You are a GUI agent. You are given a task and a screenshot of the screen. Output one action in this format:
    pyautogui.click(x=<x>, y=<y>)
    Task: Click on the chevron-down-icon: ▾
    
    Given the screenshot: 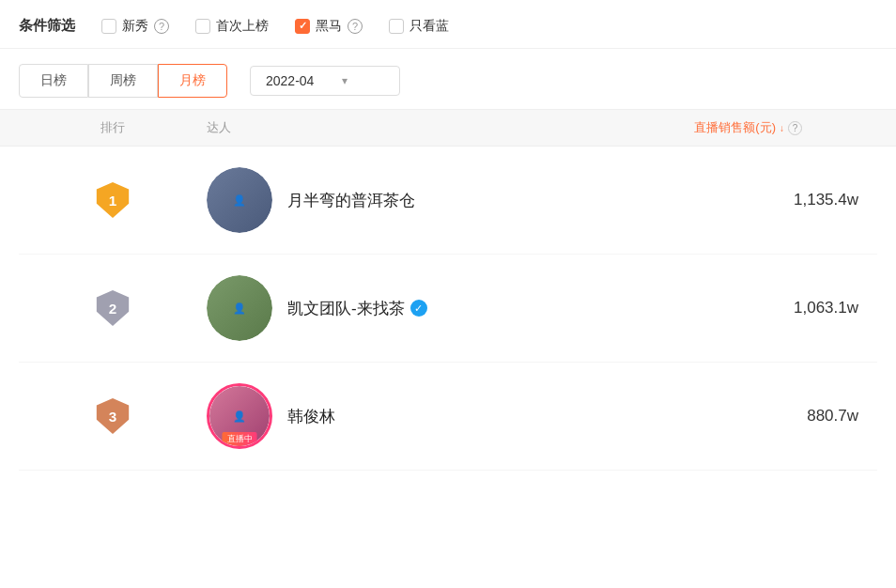 What is the action you would take?
    pyautogui.click(x=345, y=81)
    